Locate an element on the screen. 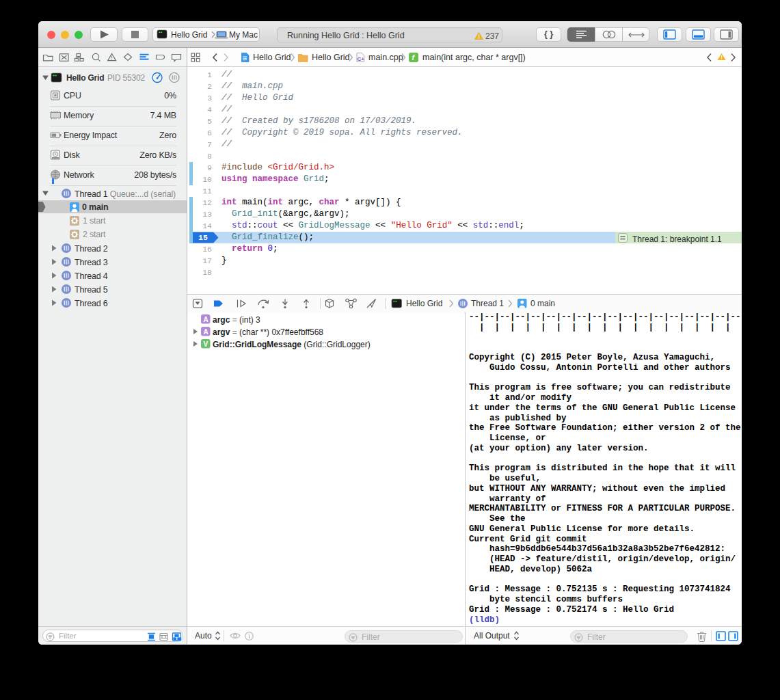 Image resolution: width=780 pixels, height=700 pixels. svg-text: Thread 1 is located at coordinates (487, 304).